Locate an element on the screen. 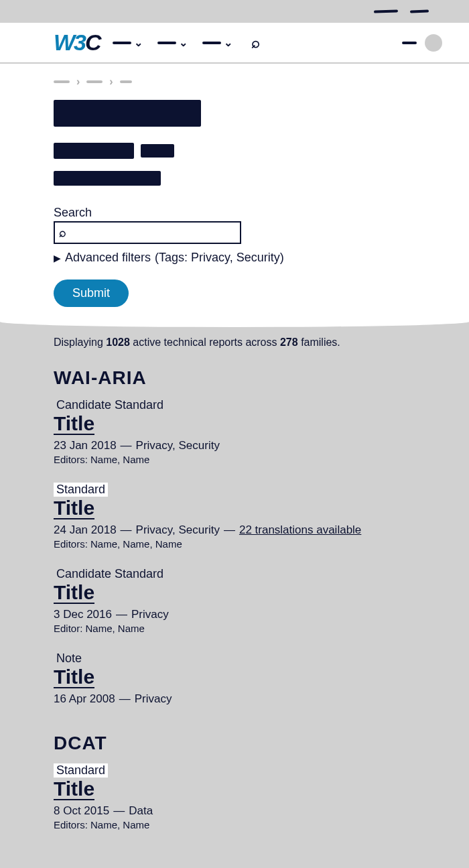 The image size is (469, 868). report-date: 24 Jan 2018 is located at coordinates (85, 530).